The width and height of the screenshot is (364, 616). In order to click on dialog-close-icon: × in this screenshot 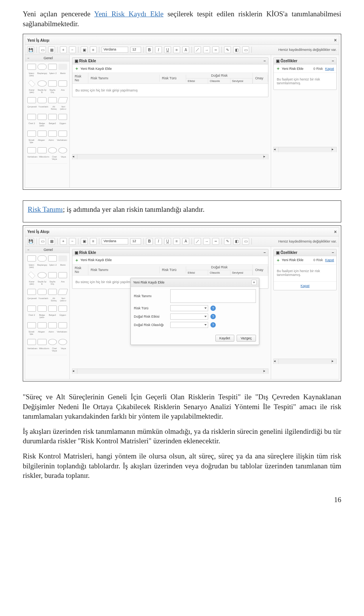, I will do `click(254, 282)`.